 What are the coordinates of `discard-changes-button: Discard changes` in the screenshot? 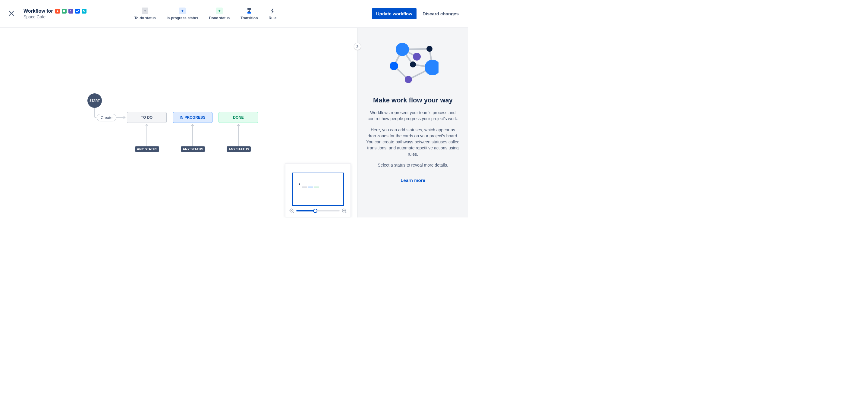 It's located at (441, 13).